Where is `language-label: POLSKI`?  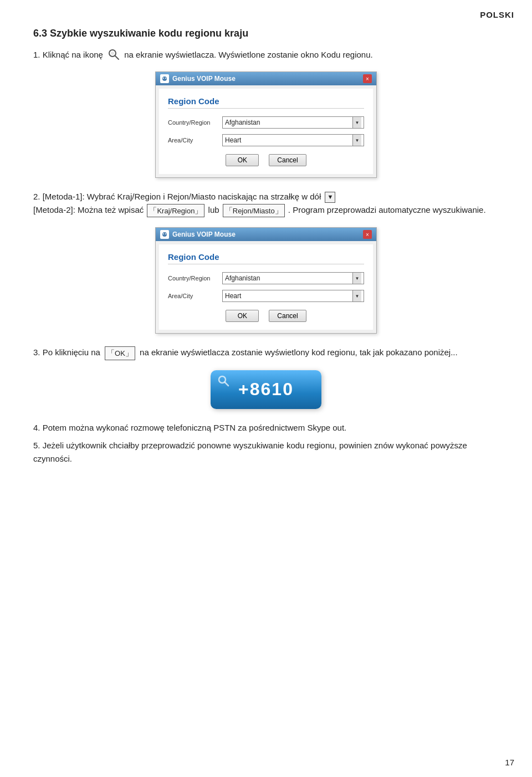
language-label: POLSKI is located at coordinates (497, 14).